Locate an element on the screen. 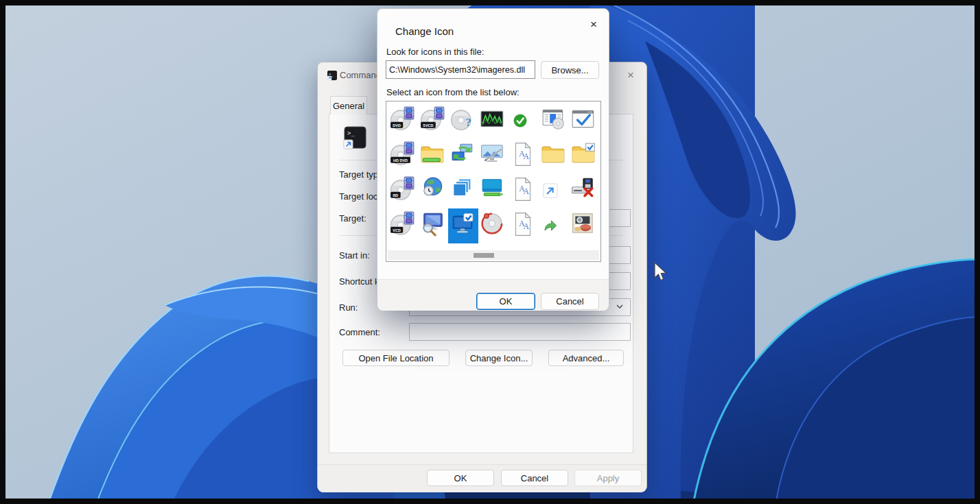 This screenshot has width=980, height=504. change-icon-close-button: × is located at coordinates (594, 25).